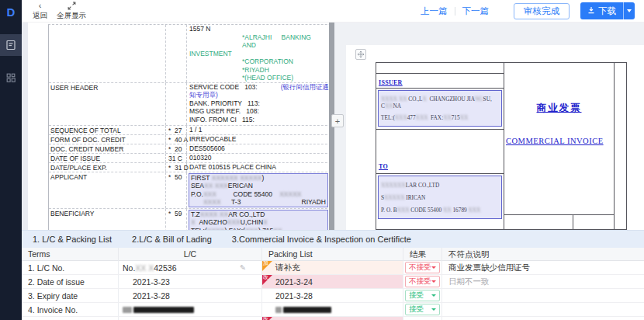 This screenshot has width=644, height=320. Describe the element at coordinates (333, 11) in the screenshot. I see `topbar: ‹ 返回 全屏显示 上一篇 下一篇 审核完成` at that location.